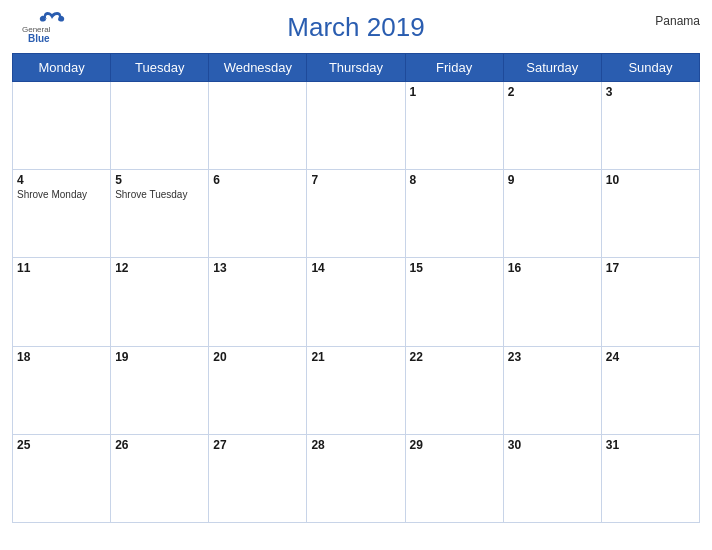  Describe the element at coordinates (650, 390) in the screenshot. I see `day-cell-3-6: 24` at that location.